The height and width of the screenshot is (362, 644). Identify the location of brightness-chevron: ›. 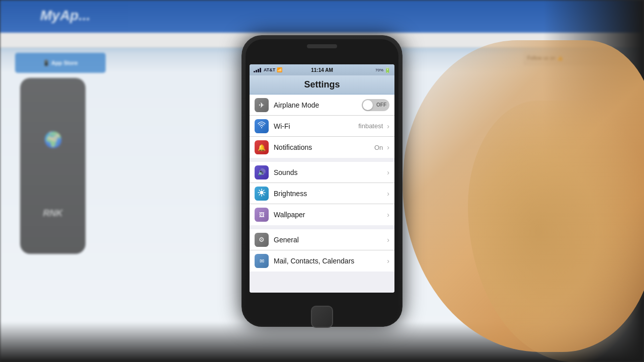
(388, 194).